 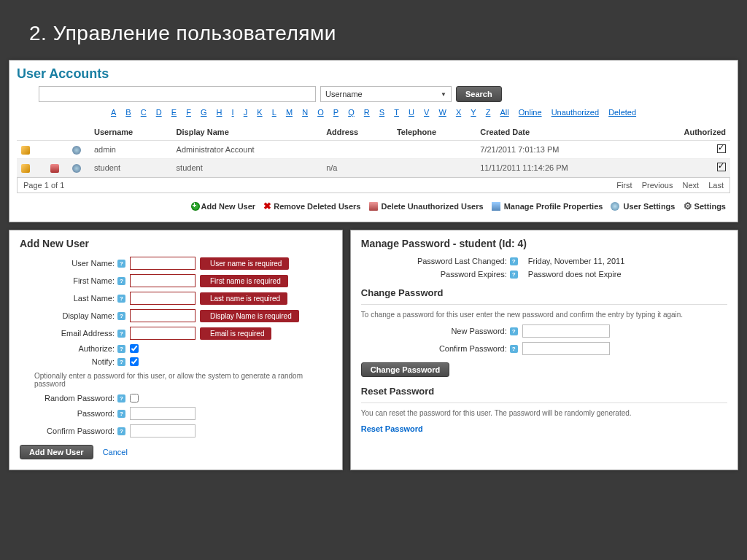 What do you see at coordinates (305, 112) in the screenshot?
I see `alpha-link: N` at bounding box center [305, 112].